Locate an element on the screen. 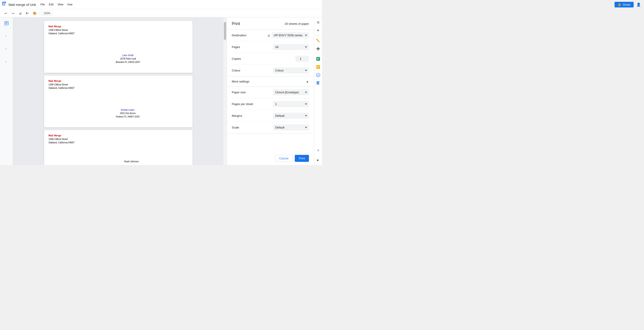 This screenshot has width=644, height=330. pages-select: All is located at coordinates (291, 47).